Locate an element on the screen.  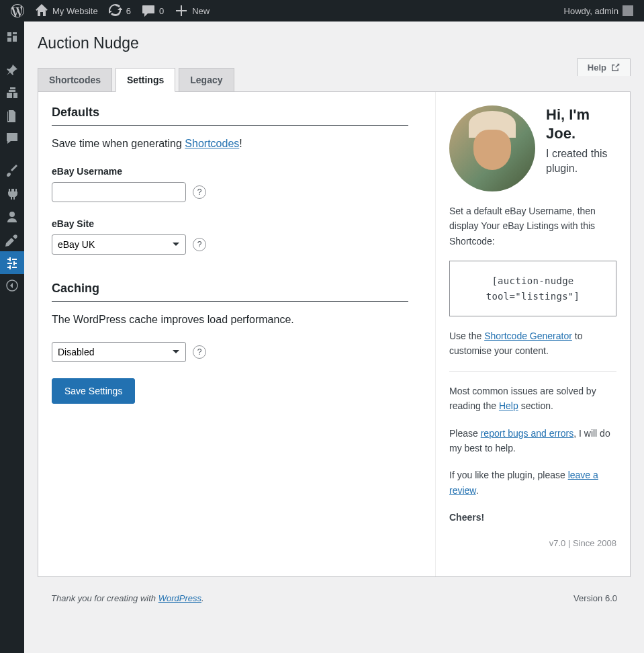
shortcodes-link: Shortcodes is located at coordinates (212, 144).